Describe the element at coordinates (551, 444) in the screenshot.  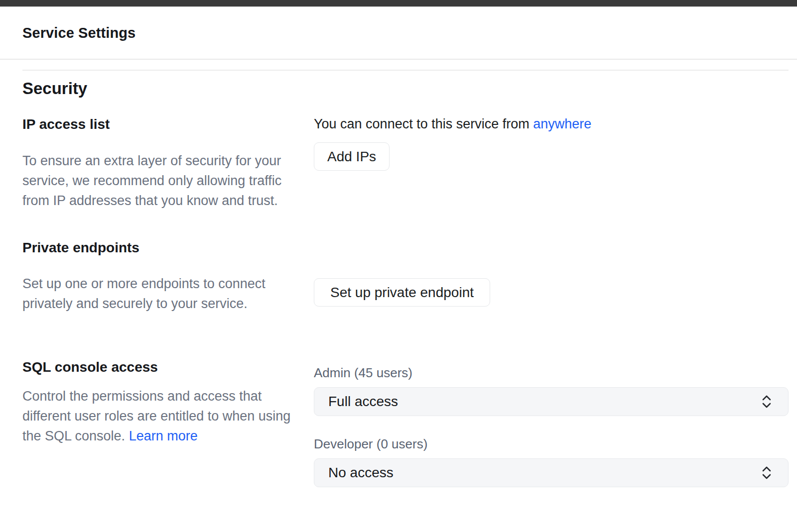
I see `developer-role-label: Developer (0 users)` at that location.